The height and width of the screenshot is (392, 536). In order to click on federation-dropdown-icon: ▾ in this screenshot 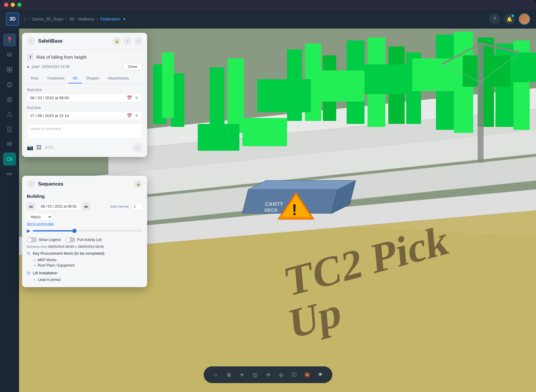, I will do `click(124, 19)`.